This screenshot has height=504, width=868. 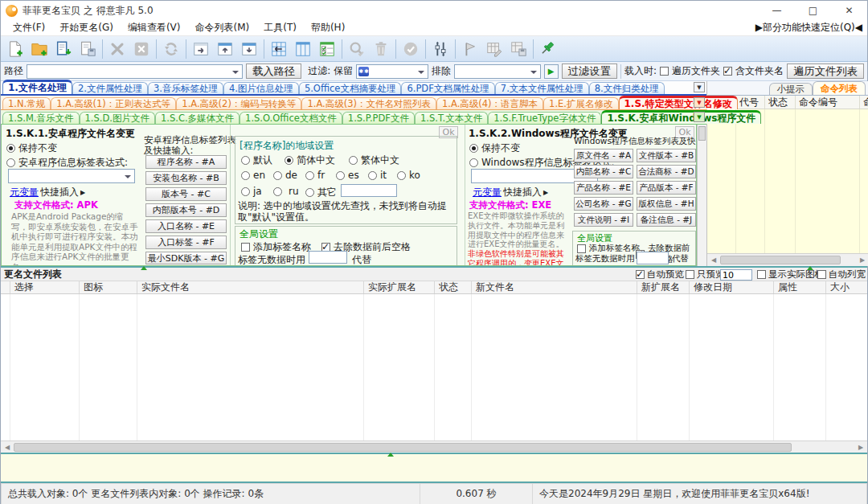 I want to click on panel-vertical-scrollbar, so click(x=702, y=195).